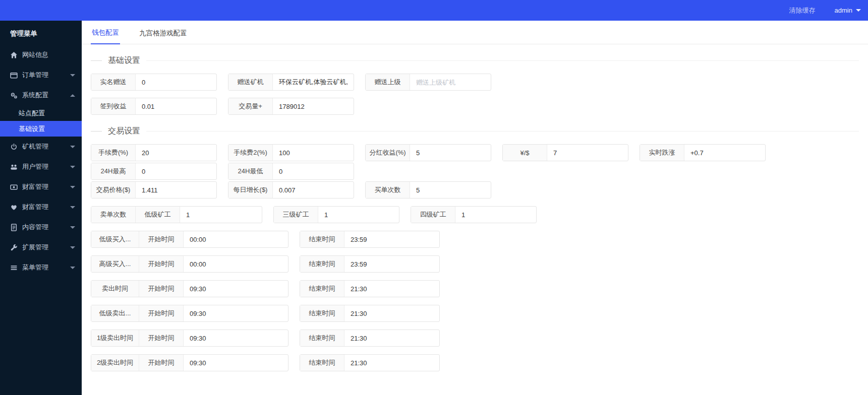  What do you see at coordinates (588, 153) in the screenshot?
I see `exchange-rate-input` at bounding box center [588, 153].